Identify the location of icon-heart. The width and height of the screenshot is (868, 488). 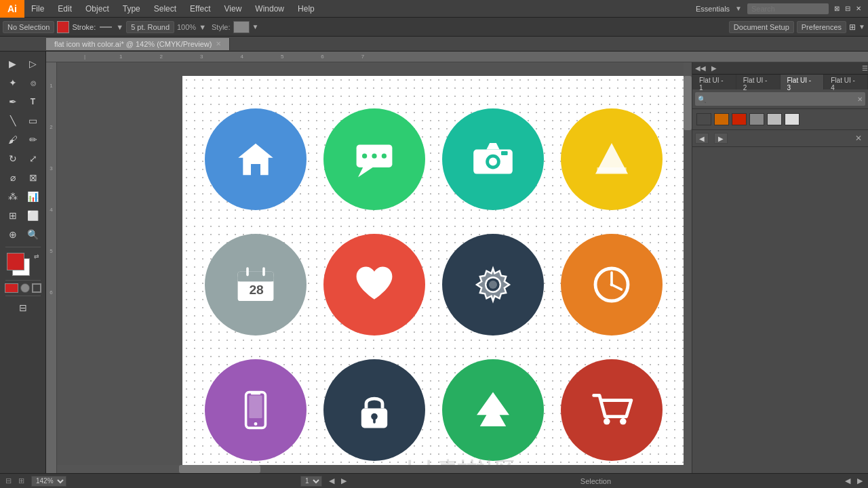
(374, 285).